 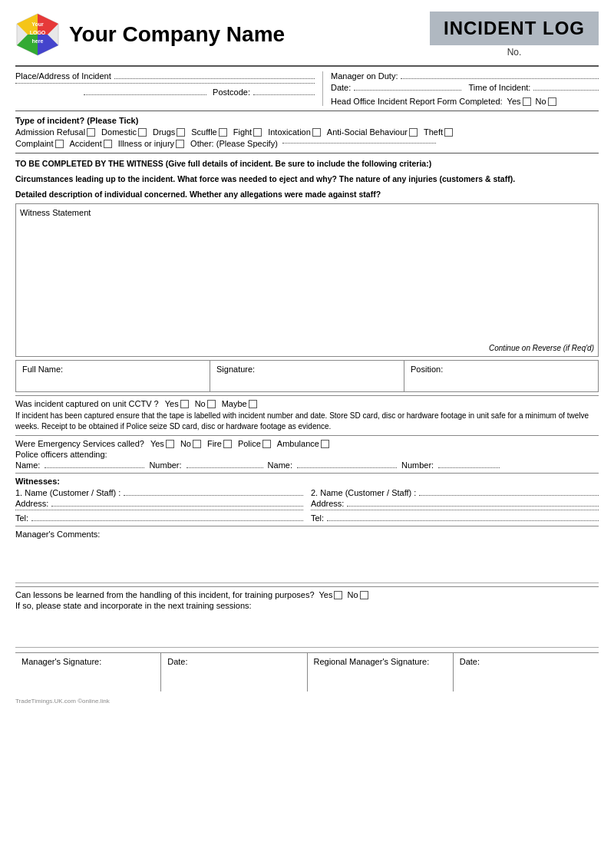 I want to click on footer-text: TradeTimings.UK.com ©online.link, so click(x=63, y=701).